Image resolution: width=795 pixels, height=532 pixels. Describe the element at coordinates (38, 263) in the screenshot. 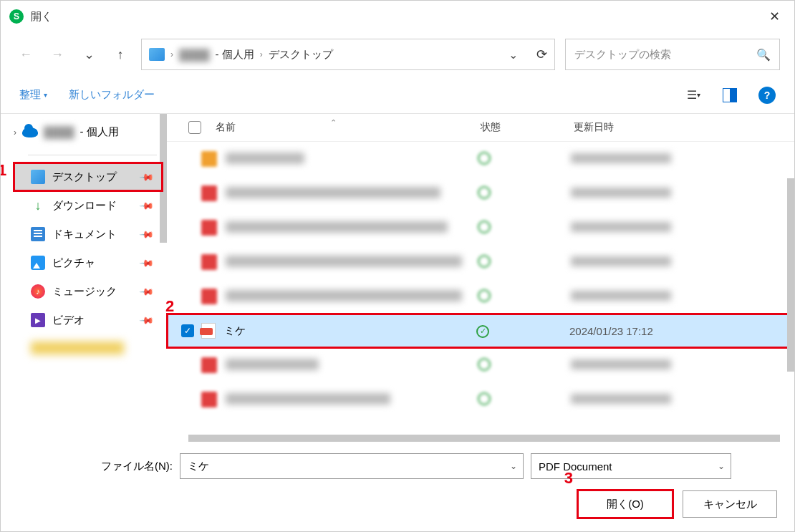

I see `pictures-icon` at that location.